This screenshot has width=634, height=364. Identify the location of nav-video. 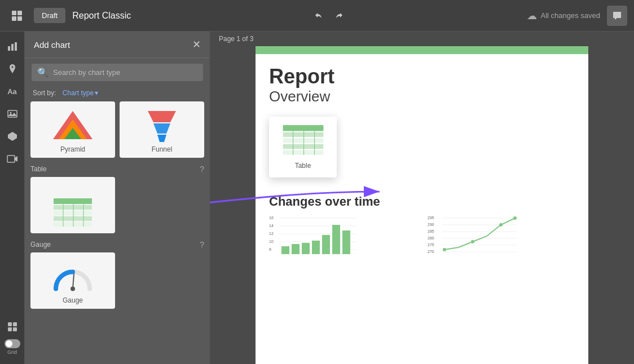
(12, 159).